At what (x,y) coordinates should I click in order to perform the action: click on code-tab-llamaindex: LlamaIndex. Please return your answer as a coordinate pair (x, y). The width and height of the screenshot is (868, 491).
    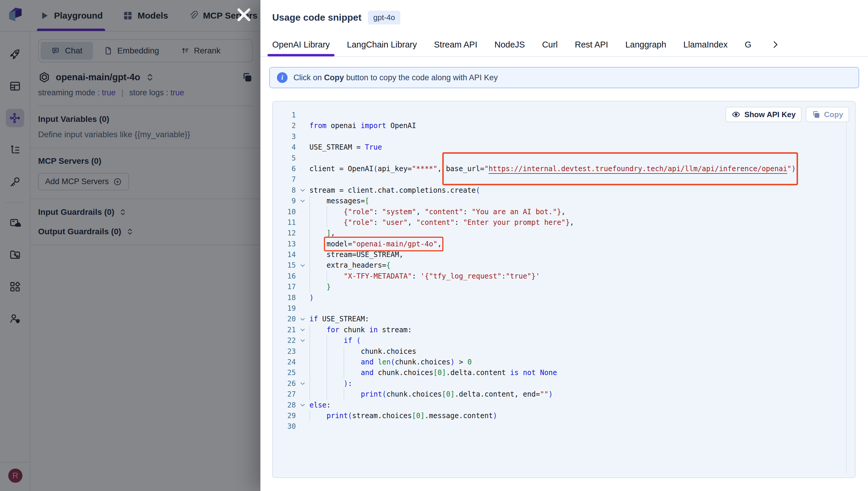
    Looking at the image, I should click on (706, 45).